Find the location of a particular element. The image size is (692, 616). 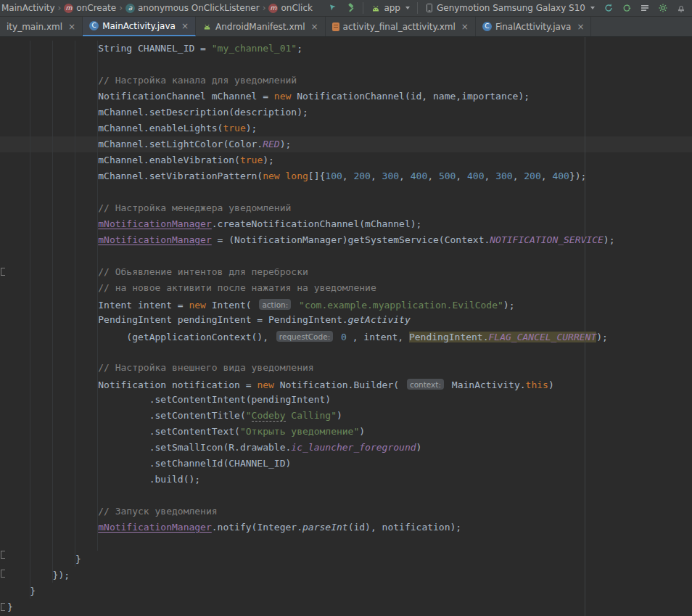

editor-tab-bar: ity_main.xml×CMainActivity.java×AndroidM… is located at coordinates (346, 27).